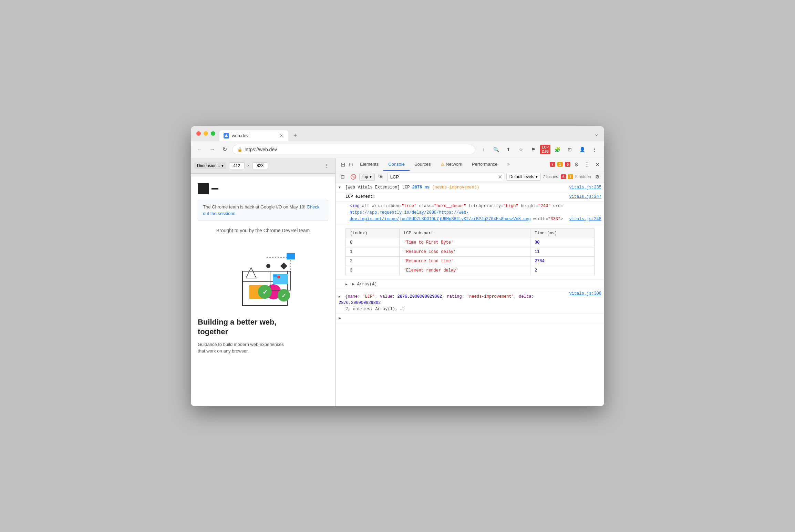 This screenshot has height=532, width=795. Describe the element at coordinates (470, 197) in the screenshot. I see `lcp-element-entry: LCP element: vitals.js:247` at that location.